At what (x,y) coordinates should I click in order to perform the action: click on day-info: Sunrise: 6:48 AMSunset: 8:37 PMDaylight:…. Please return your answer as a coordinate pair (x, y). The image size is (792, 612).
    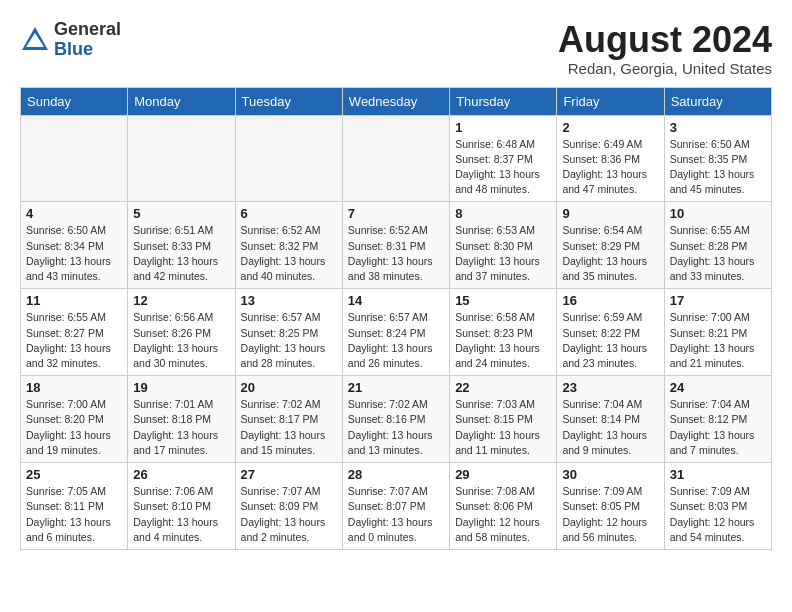
    Looking at the image, I should click on (503, 168).